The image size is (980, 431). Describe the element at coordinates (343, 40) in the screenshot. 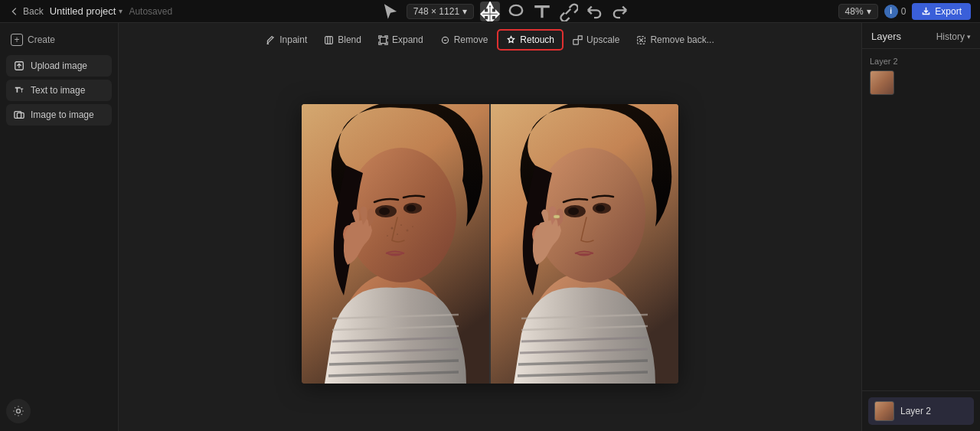

I see `blend-button: Blend` at that location.